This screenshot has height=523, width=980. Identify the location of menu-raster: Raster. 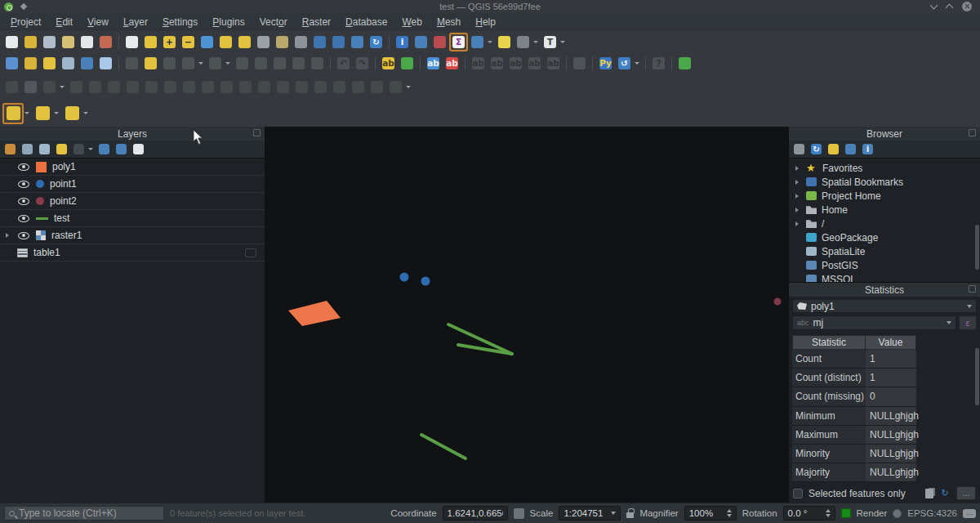
(317, 22).